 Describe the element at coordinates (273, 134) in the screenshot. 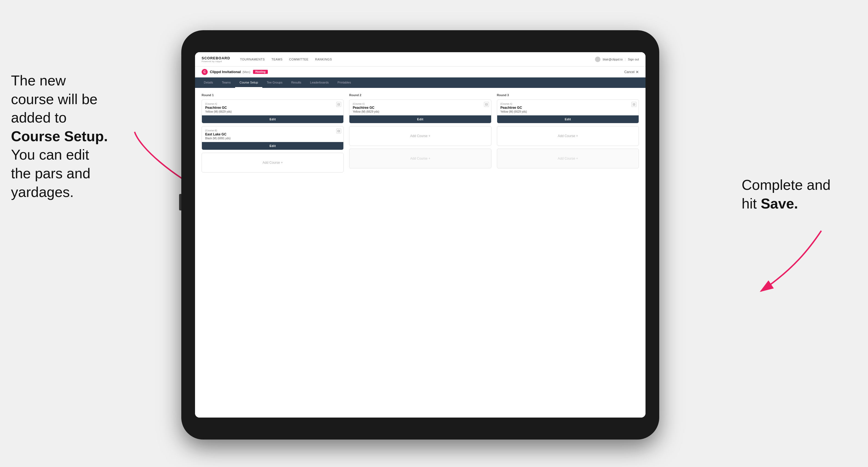

I see `round1-course-b-header: (Course B) East Lake GC Black (M) (6891 …` at that location.